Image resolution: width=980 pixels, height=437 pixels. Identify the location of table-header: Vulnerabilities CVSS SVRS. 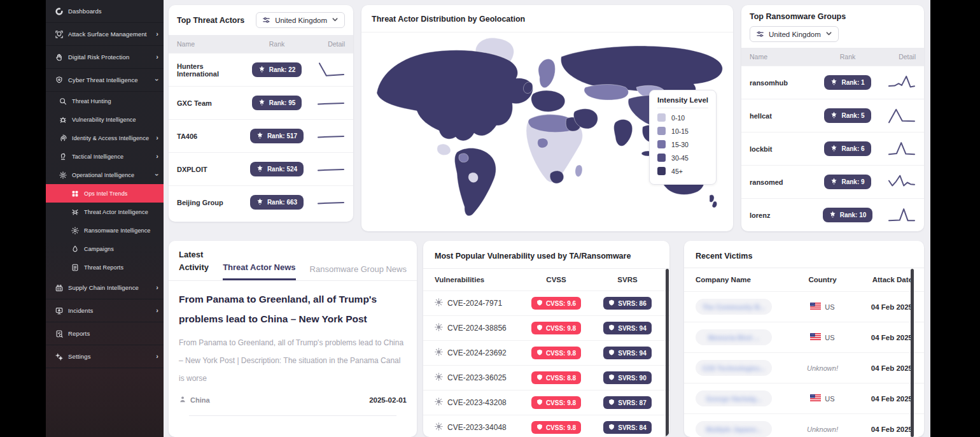
(546, 280).